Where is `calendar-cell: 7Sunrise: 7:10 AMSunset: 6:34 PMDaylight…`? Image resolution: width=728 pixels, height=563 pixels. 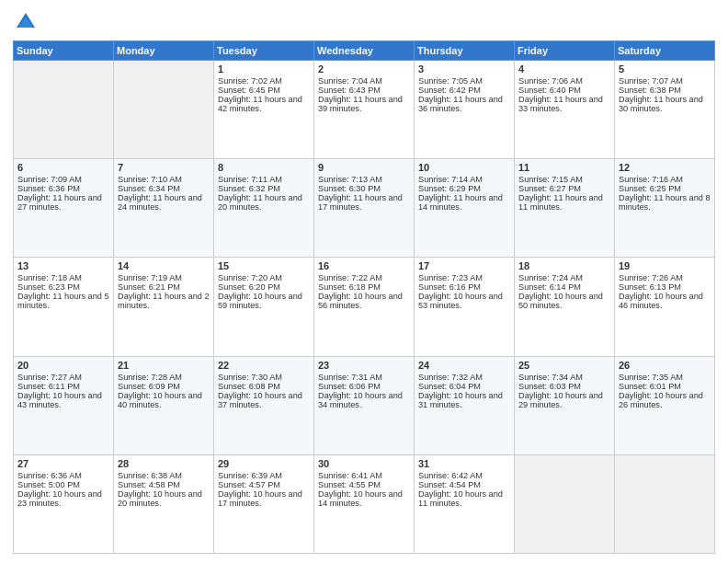
calendar-cell: 7Sunrise: 7:10 AMSunset: 6:34 PMDaylight… is located at coordinates (164, 208).